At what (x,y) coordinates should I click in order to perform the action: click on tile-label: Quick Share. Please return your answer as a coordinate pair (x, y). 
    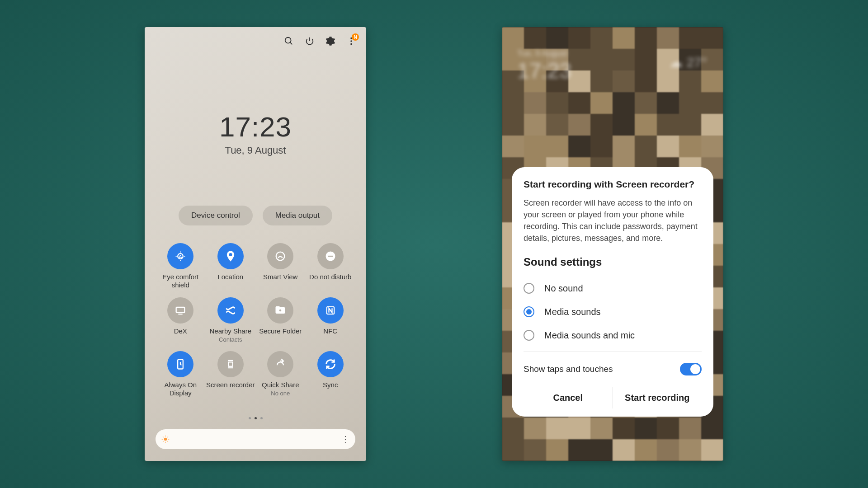
    Looking at the image, I should click on (280, 385).